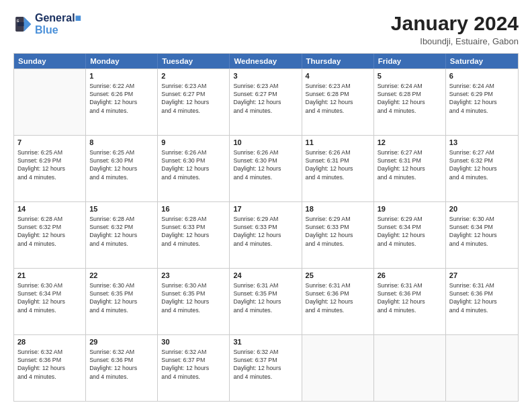 Image resolution: width=532 pixels, height=411 pixels. I want to click on svg-text: G, so click(18, 20).